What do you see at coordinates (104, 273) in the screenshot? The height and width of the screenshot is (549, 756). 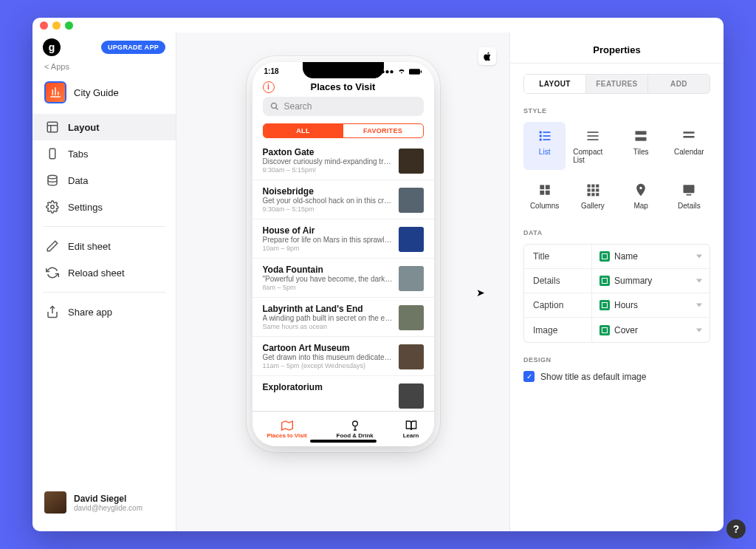 I see `reload-sheet-button: Reload sheet` at bounding box center [104, 273].